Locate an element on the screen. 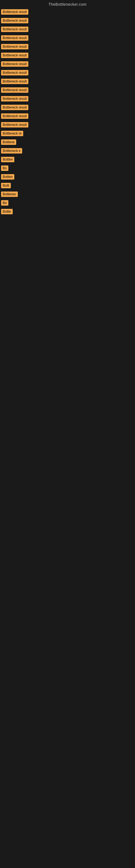 The width and height of the screenshot is (135, 868). bottleneck-row: Bottlene is located at coordinates (68, 142).